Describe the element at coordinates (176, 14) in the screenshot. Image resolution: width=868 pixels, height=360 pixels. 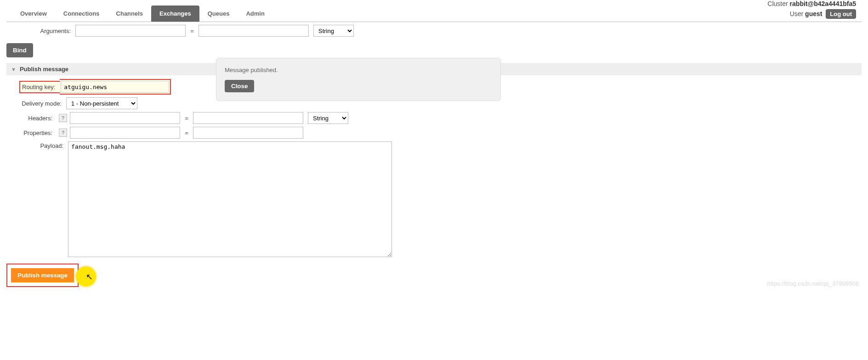
I see `tab-exchanges: Exchanges` at that location.